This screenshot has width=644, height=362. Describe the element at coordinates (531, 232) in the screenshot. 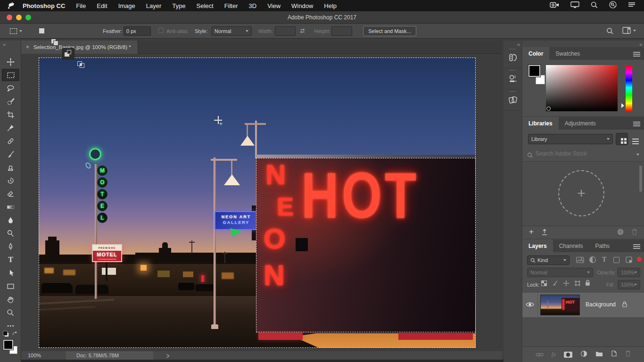

I see `add-item-button: +` at that location.